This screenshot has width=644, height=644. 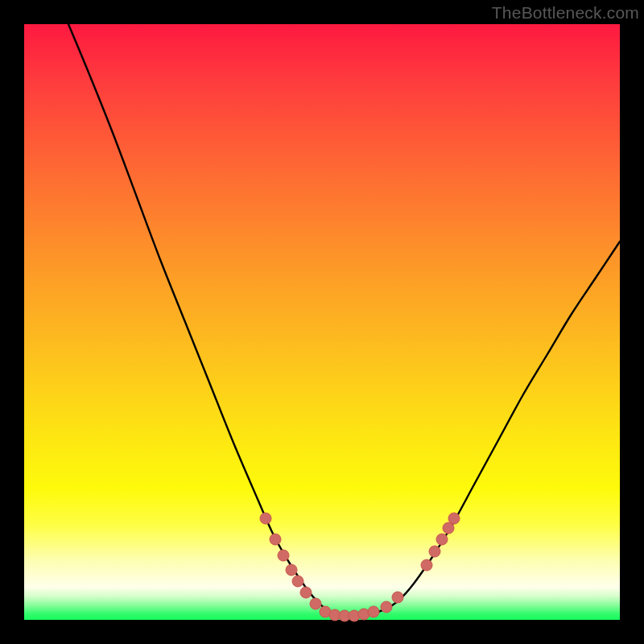 I want to click on watermark-text: TheBottleneck.com, so click(x=565, y=13).